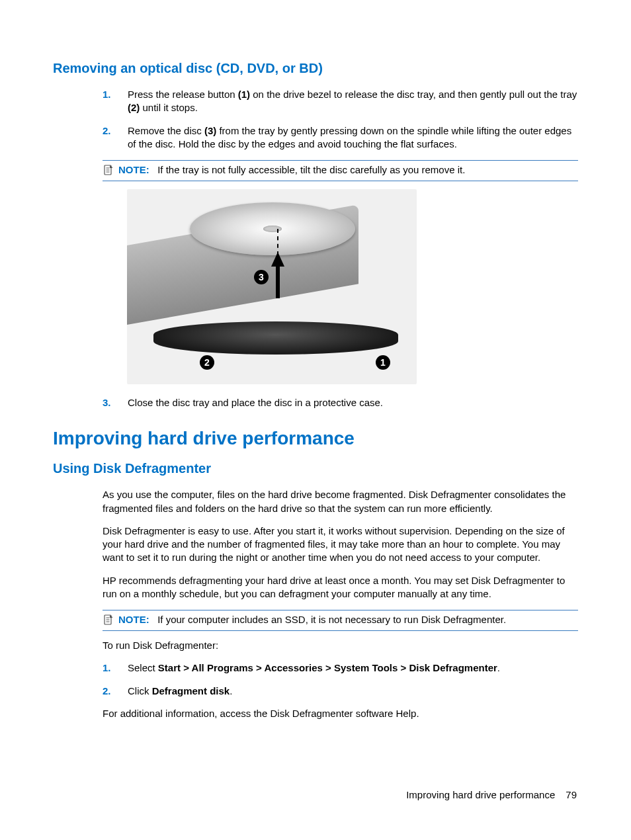 This screenshot has width=631, height=840. What do you see at coordinates (311, 169) in the screenshot?
I see `note-body: If the tray is not fully accessible, til…` at bounding box center [311, 169].